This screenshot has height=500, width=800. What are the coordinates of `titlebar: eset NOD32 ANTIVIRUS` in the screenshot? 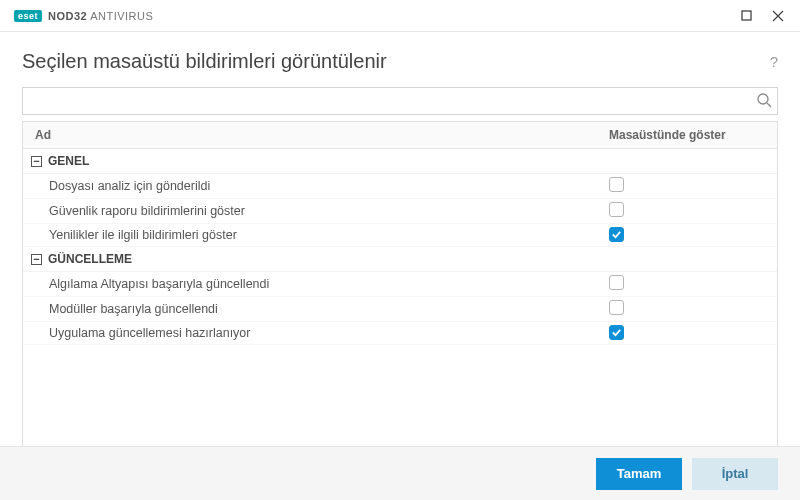 It's located at (400, 16).